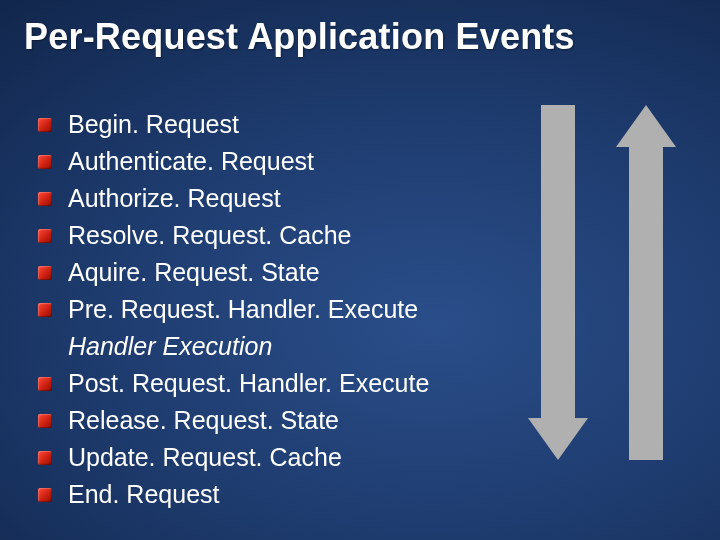 Image resolution: width=720 pixels, height=540 pixels. Describe the element at coordinates (253, 162) in the screenshot. I see `list-item: Authenticate. Request` at that location.